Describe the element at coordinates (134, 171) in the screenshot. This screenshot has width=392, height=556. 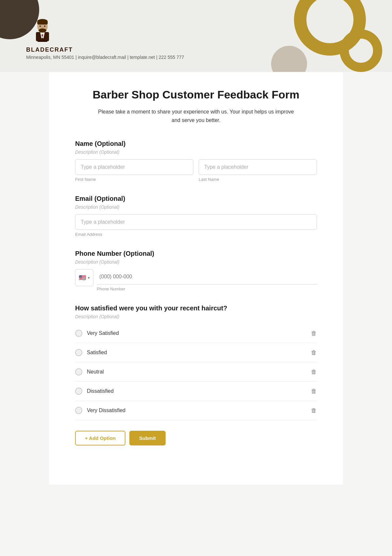
I see `first-name-group: First Name` at that location.